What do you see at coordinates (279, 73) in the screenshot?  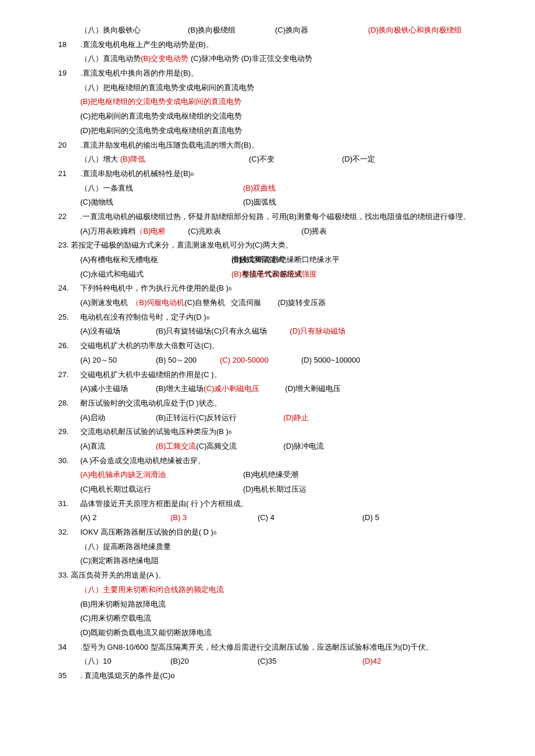 I see `q19: 19 .直流发电机中换向器的作用是(B)。` at bounding box center [279, 73].